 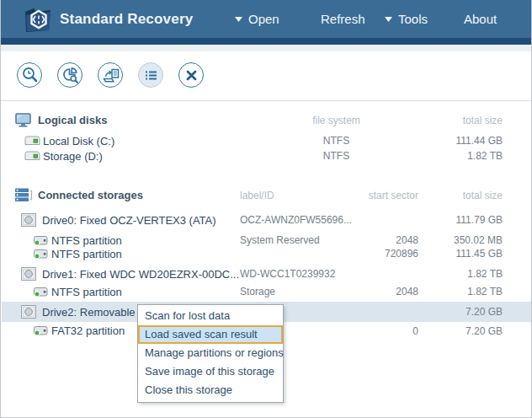 I want to click on menu-open: Open, so click(x=258, y=19).